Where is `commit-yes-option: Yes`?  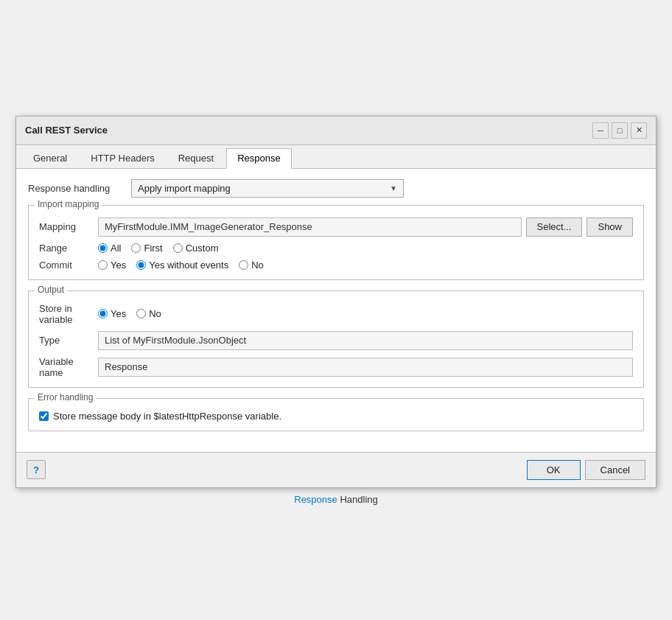 commit-yes-option: Yes is located at coordinates (112, 265).